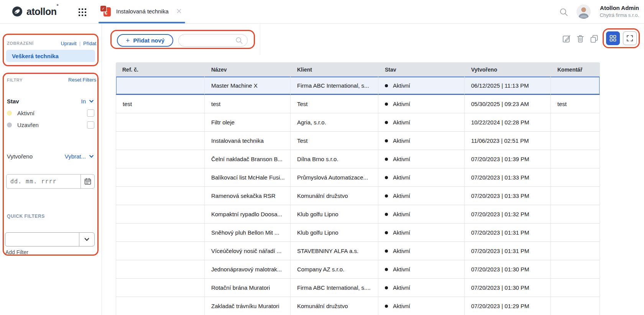  I want to click on column-header-klient: Klient, so click(334, 70).